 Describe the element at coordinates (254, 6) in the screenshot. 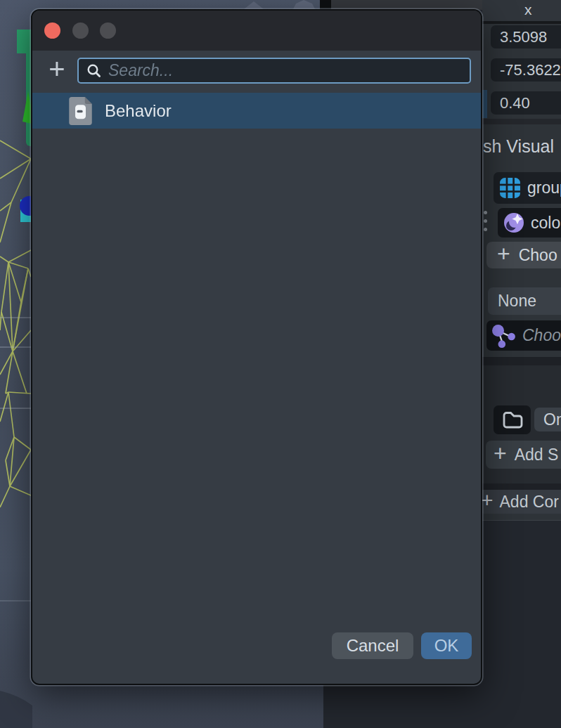

I see `triangle-icon` at that location.